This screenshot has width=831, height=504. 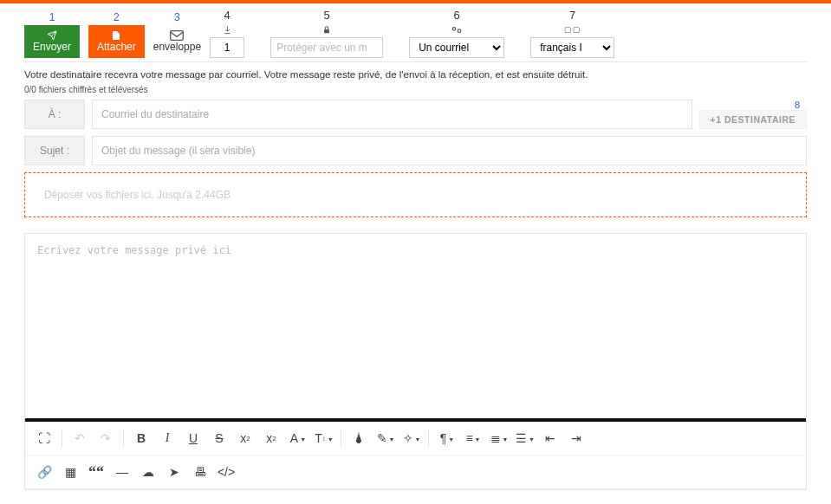 What do you see at coordinates (446, 438) in the screenshot?
I see `paragraph-button: ¶▼` at bounding box center [446, 438].